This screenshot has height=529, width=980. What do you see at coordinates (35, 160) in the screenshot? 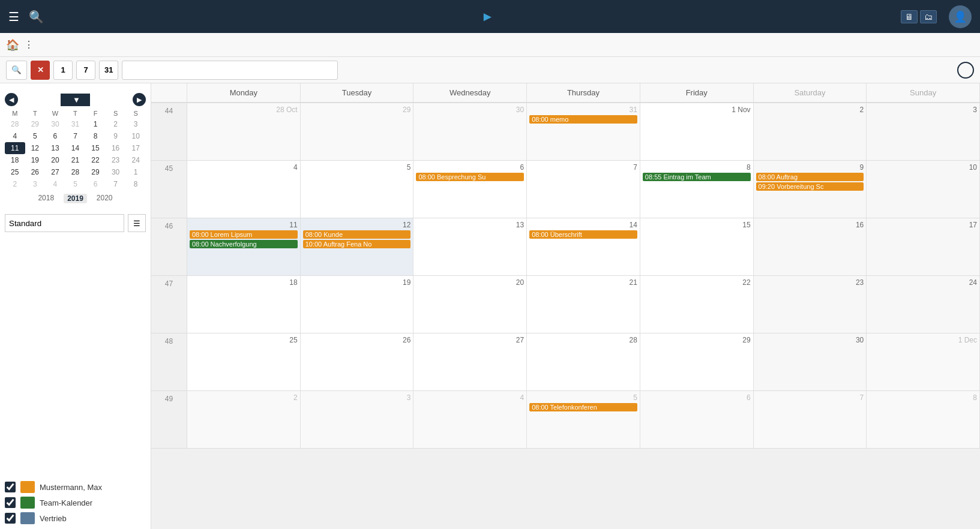
I see `mini-cal-day: 19` at bounding box center [35, 160].